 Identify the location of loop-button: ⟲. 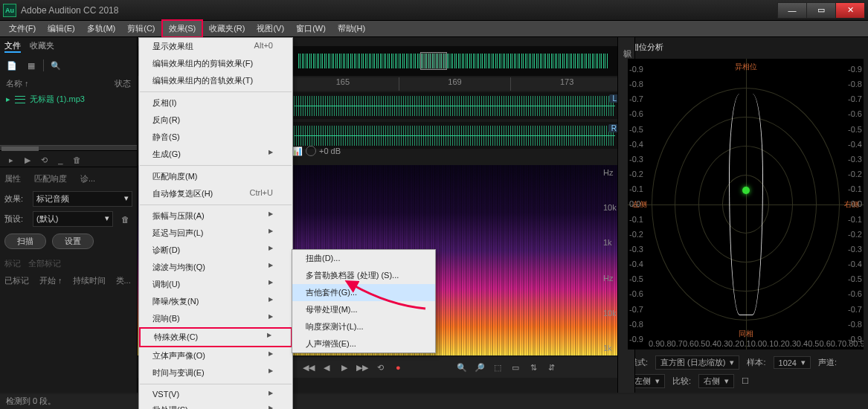
(380, 367).